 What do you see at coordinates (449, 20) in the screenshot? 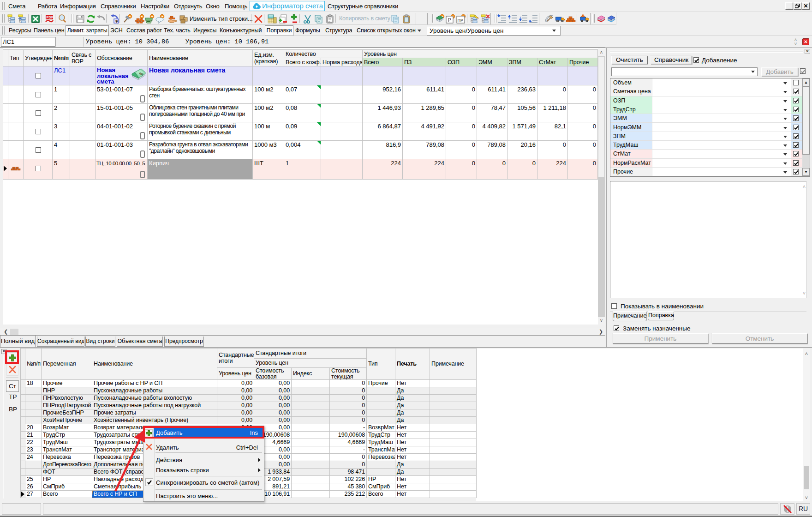
I see `svg-text: Р` at bounding box center [449, 20].